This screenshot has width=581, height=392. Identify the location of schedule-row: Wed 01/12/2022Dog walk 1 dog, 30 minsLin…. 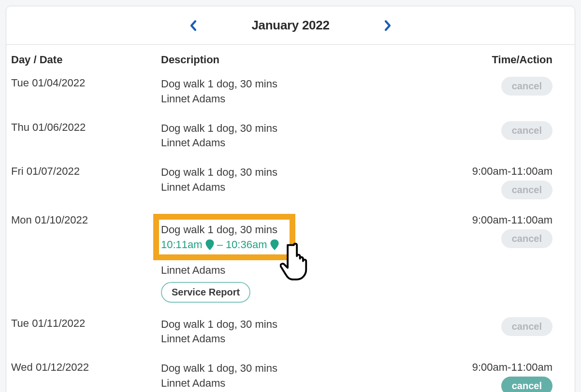
(290, 374).